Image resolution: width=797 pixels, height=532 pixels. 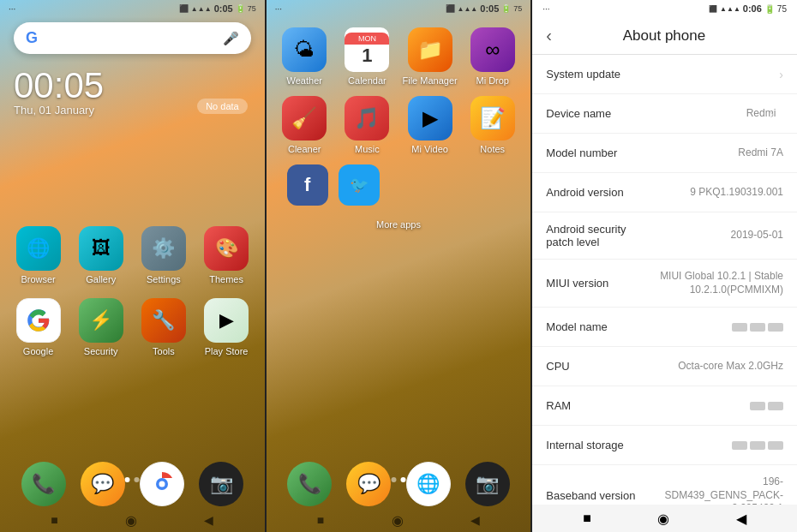 What do you see at coordinates (665, 153) in the screenshot?
I see `row-model-number: Model number Redmi 7A` at bounding box center [665, 153].